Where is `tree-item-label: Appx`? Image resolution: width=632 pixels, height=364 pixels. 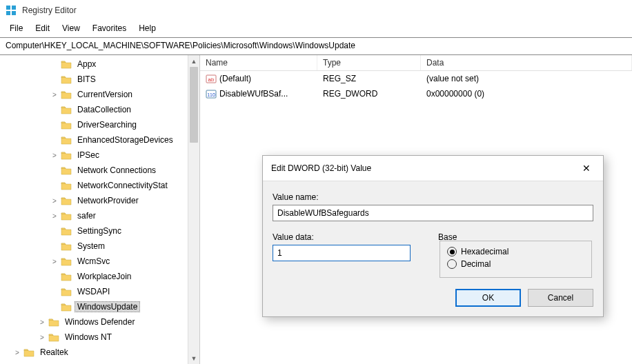
tree-item-label: Appx is located at coordinates (87, 64).